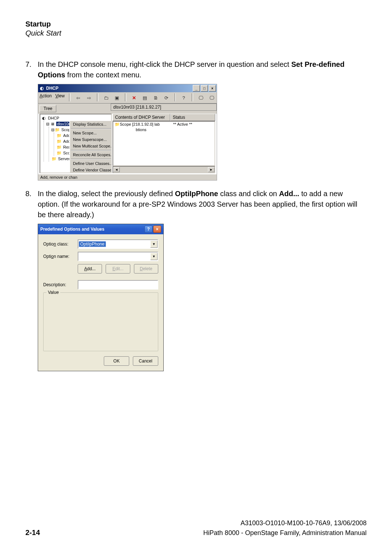 The image size is (392, 555). Describe the element at coordinates (196, 33) in the screenshot. I see `page-header-subtitle: Quick Start` at that location.